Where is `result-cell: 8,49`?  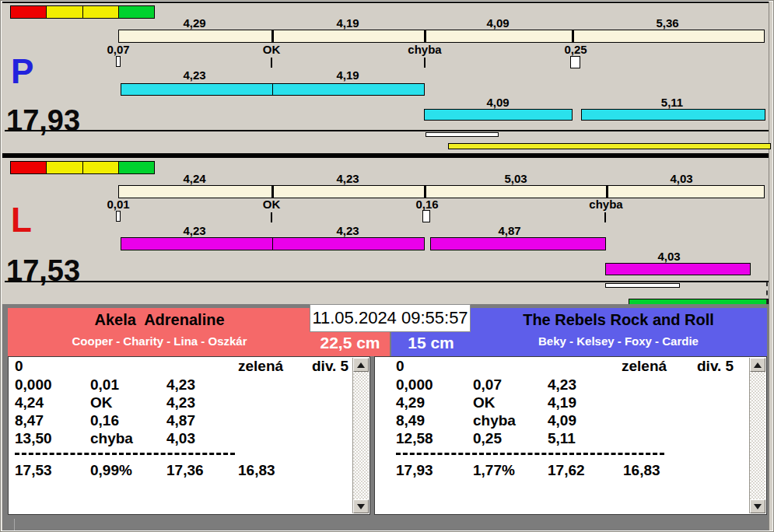
result-cell: 8,49 is located at coordinates (411, 420).